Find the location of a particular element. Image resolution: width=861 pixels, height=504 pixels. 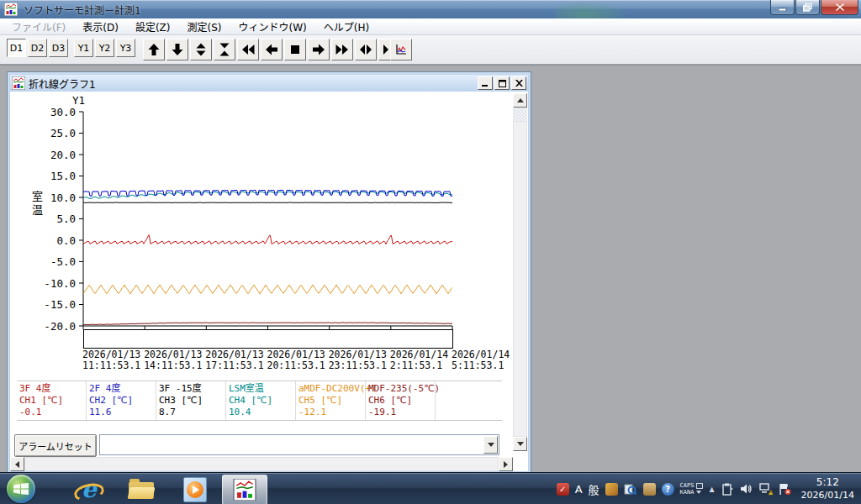

clipboard-tray-icon is located at coordinates (727, 489).